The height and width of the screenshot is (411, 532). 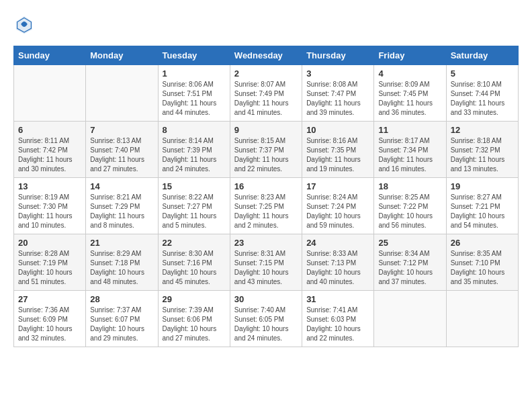 What do you see at coordinates (50, 187) in the screenshot?
I see `day-number: 13` at bounding box center [50, 187].